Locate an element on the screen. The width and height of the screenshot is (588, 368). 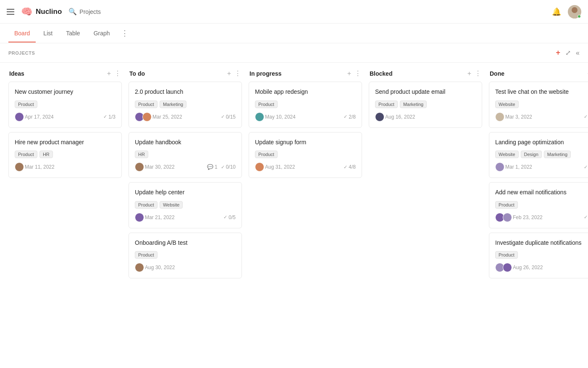
tabs-more-button: ⋮ is located at coordinates (125, 33).